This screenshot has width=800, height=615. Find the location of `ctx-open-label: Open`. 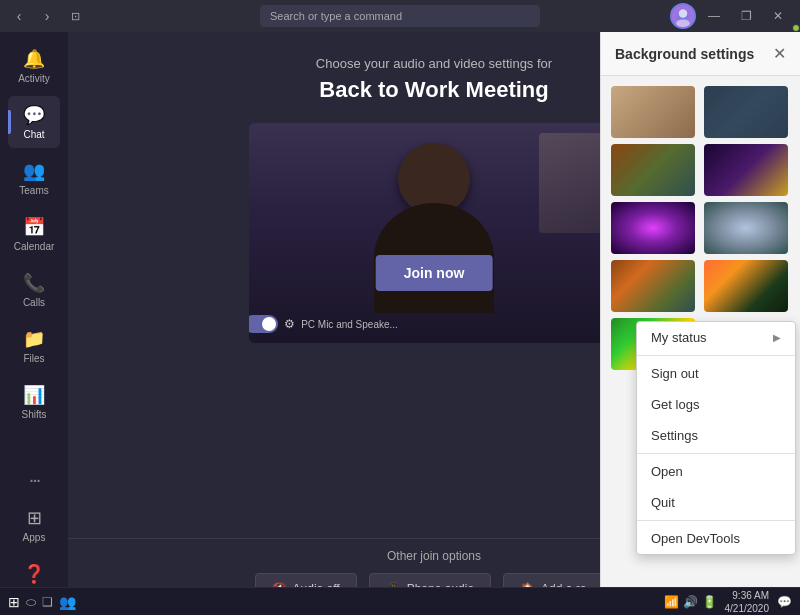

ctx-open-label: Open is located at coordinates (667, 472).